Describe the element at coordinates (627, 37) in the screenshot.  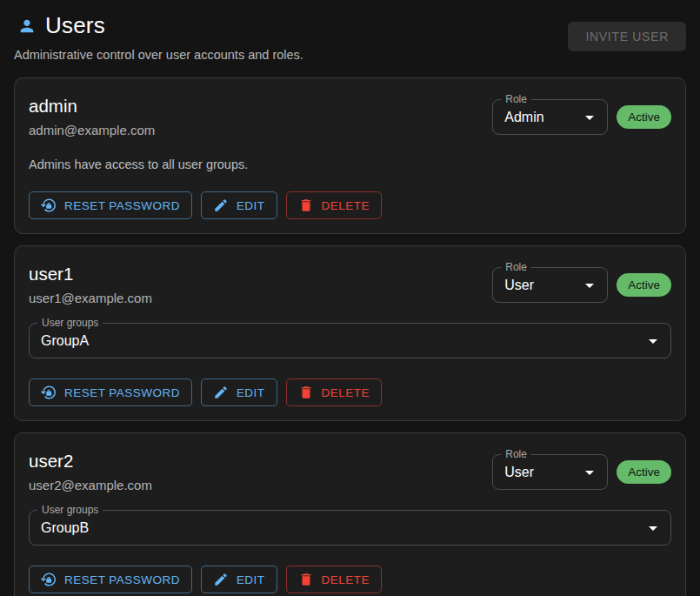
I see `invite-user-button: INVITE USER` at that location.